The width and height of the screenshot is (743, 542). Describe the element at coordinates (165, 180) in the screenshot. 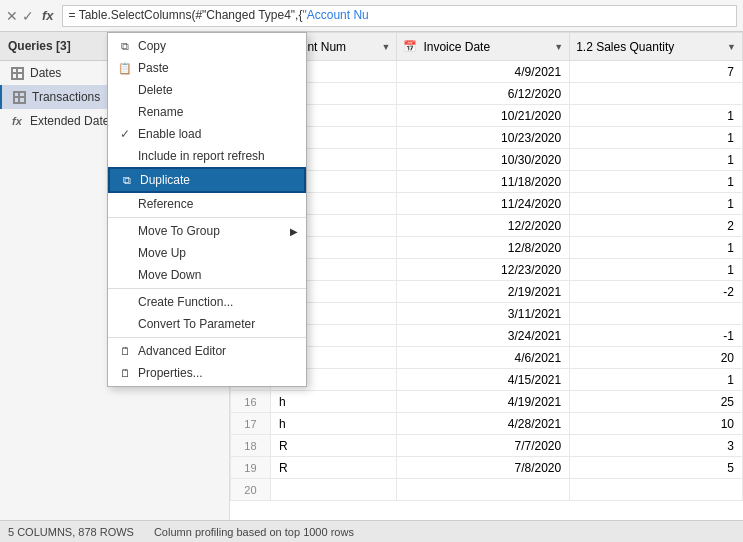

I see `ctx-label: Duplicate` at that location.